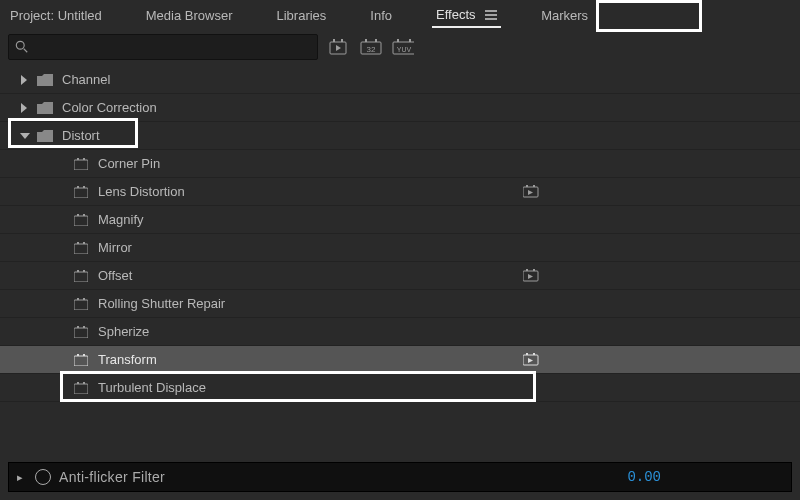 This screenshot has width=800, height=500. What do you see at coordinates (110, 108) in the screenshot?
I see `folder-label: Color Correction` at bounding box center [110, 108].